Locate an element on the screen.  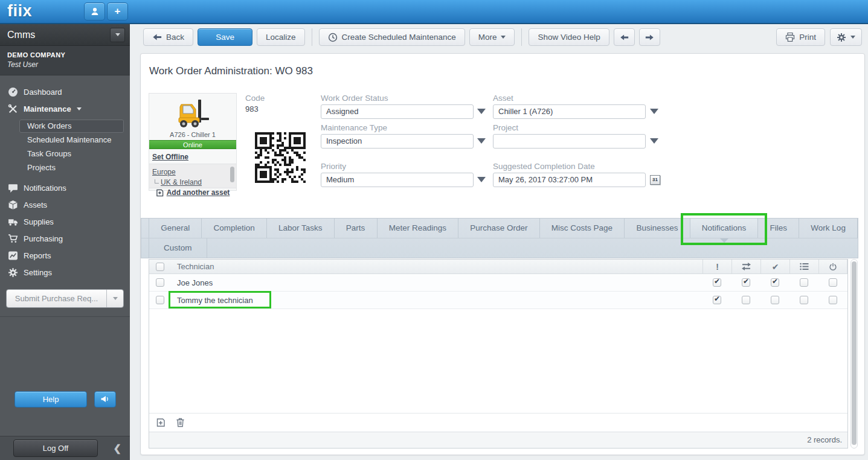
sidebar-item-work-orders: Work Orders is located at coordinates (71, 126).